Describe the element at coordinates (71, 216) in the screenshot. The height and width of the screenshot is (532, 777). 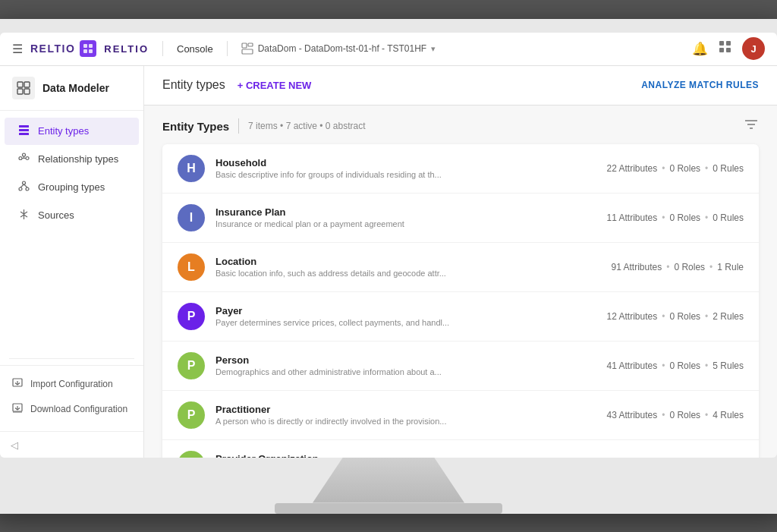
I see `sidebar-item-sources: Sources` at that location.